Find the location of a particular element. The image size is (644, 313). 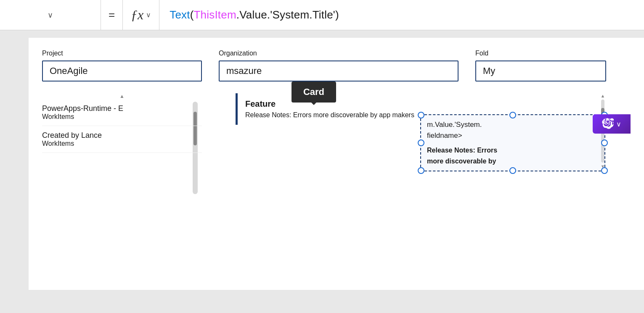

formula-bar: ∨ = ƒx ∨ Text(ThisItem.Value.'System.Tit… is located at coordinates (322, 15).